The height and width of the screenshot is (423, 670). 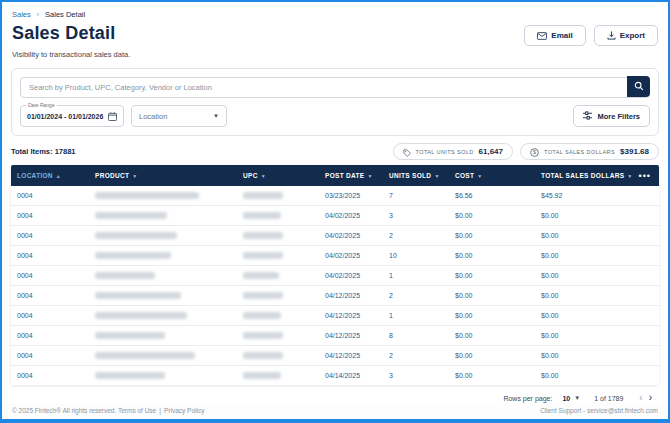 I want to click on table-row: 000404/02/202510$0.00$0.00, so click(x=335, y=256).